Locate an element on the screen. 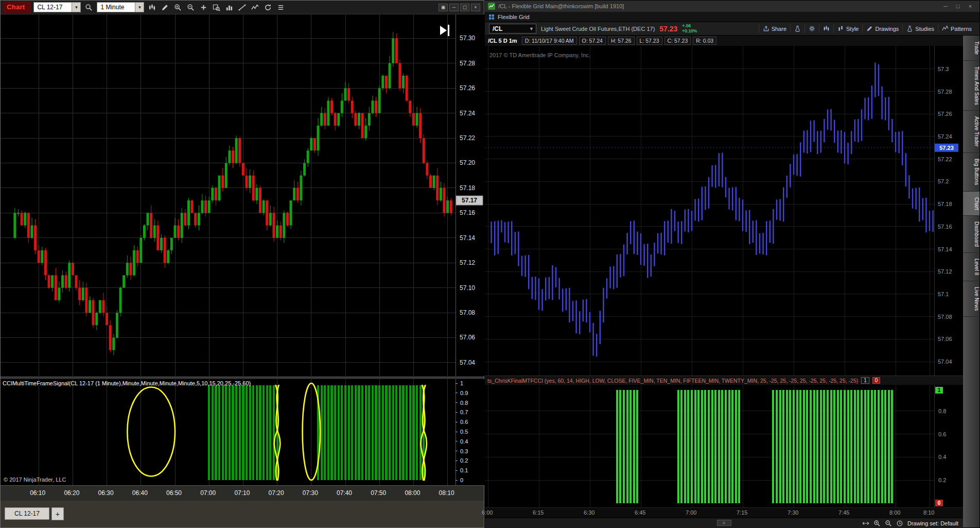  sidebar-item-trade: Trade is located at coordinates (971, 48).